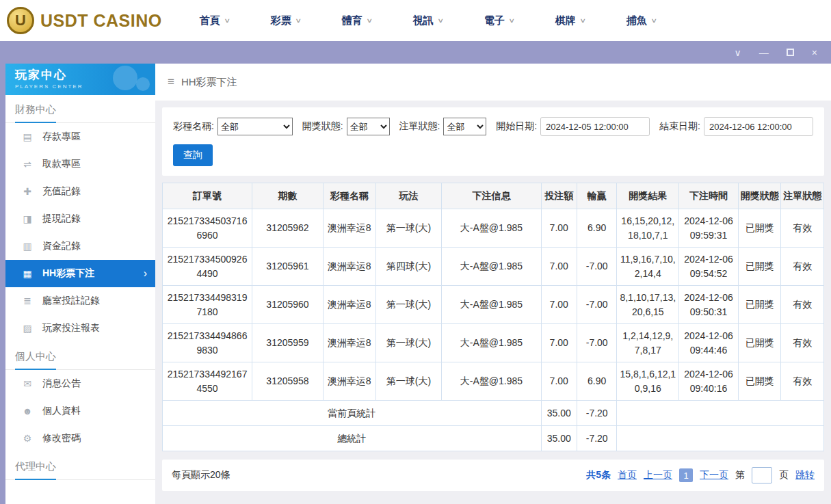 The width and height of the screenshot is (831, 504). Describe the element at coordinates (680, 127) in the screenshot. I see `end-date-label: 結束日期:` at that location.